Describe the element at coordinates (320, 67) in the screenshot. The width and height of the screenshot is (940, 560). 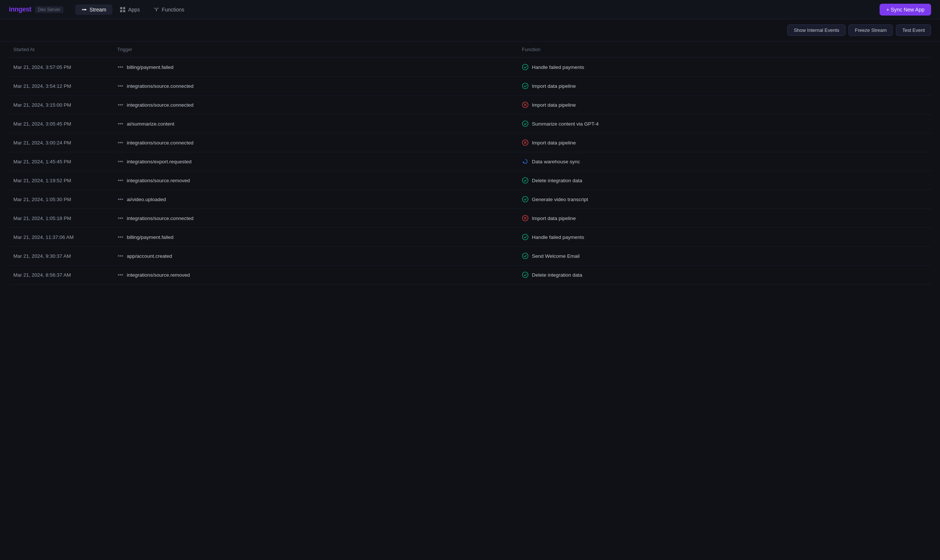
I see `cell-trigger: billing/payment.failed` at that location.